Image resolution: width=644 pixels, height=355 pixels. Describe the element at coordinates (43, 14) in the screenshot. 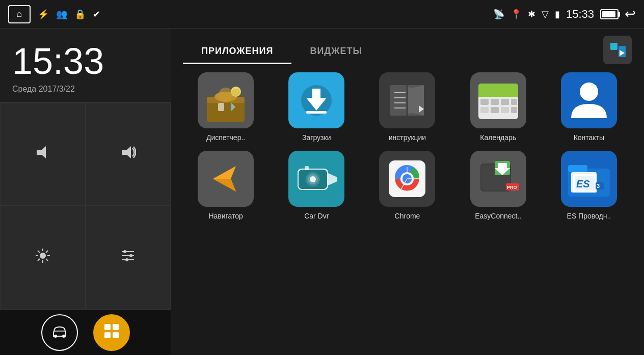

I see `usb-icon: ⚡` at that location.